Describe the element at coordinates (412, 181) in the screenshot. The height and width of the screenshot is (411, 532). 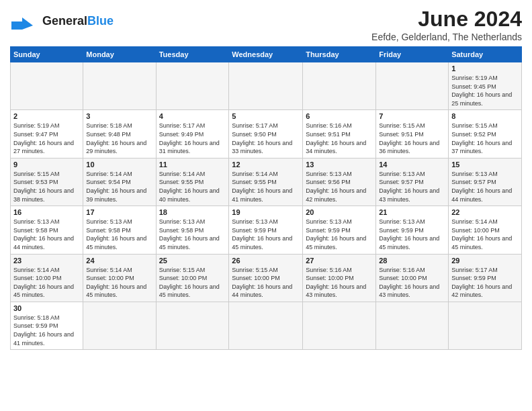
I see `calendar-cell: 14Sunrise: 5:13 AM Sunset: 9:57 PM Dayli…` at that location.